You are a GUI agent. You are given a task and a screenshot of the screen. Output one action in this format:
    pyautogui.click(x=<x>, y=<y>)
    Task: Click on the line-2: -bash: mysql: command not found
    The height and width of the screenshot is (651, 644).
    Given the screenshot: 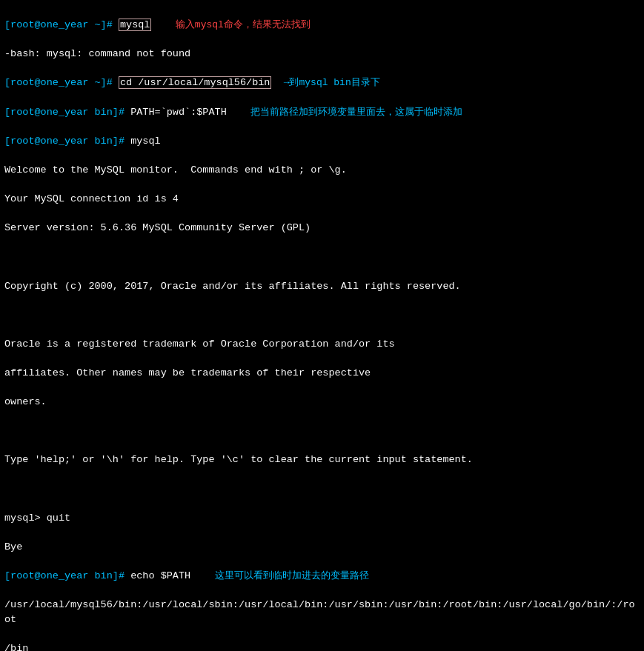 What is the action you would take?
    pyautogui.click(x=322, y=54)
    